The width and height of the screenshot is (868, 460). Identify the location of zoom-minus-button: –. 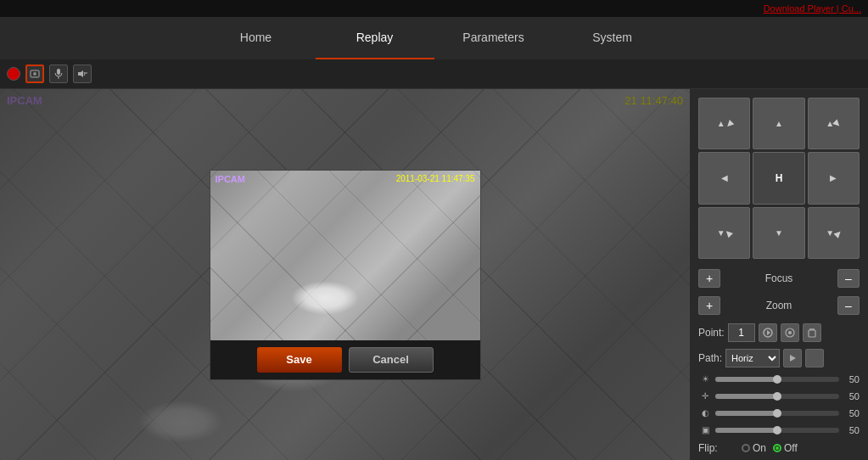
(848, 306).